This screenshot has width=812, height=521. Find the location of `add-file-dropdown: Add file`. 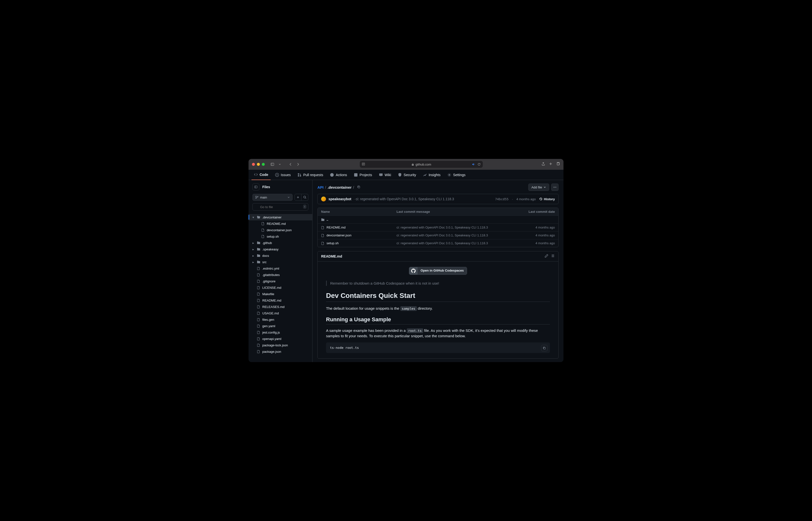

add-file-dropdown: Add file is located at coordinates (539, 187).